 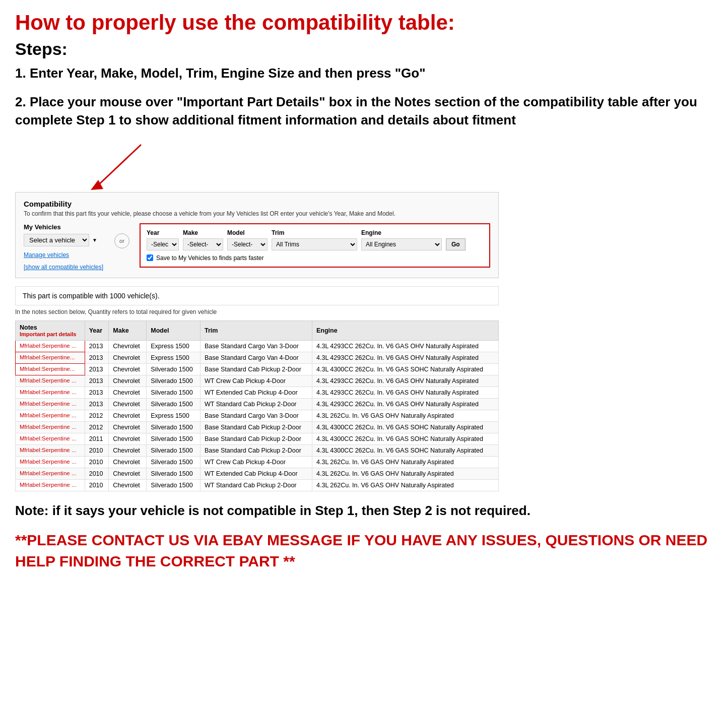 What do you see at coordinates (315, 245) in the screenshot?
I see `year-make-section: Year Make Model Trim Engine -Select- -Se…` at bounding box center [315, 245].